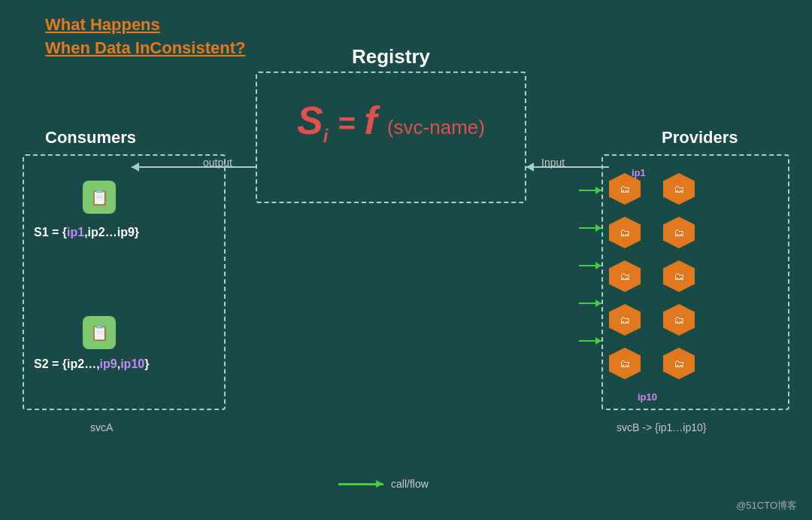 This screenshot has width=812, height=520. What do you see at coordinates (652, 233) in the screenshot?
I see `hex-row-2: 🗂 🗂` at bounding box center [652, 233].